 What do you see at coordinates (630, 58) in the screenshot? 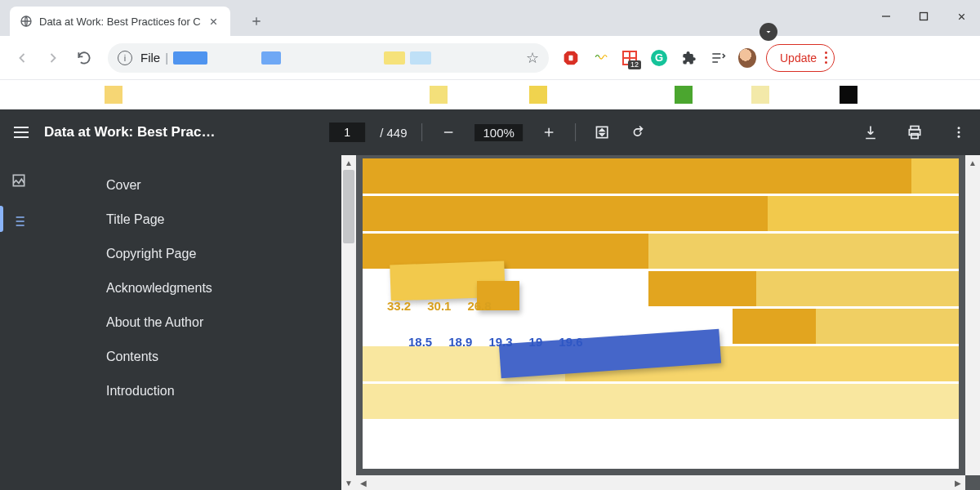
I see `extension-waffle-icon: 12` at bounding box center [630, 58].